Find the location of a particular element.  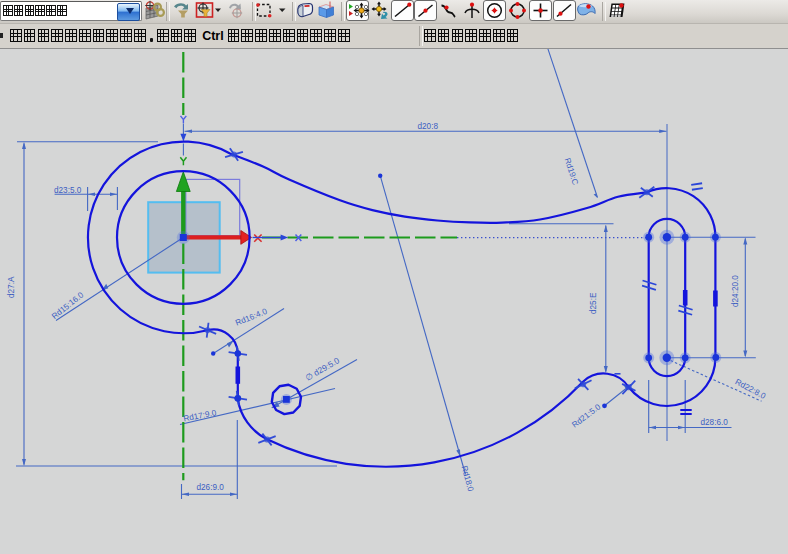

svg-text: Rd15:16.0 is located at coordinates (68, 306).